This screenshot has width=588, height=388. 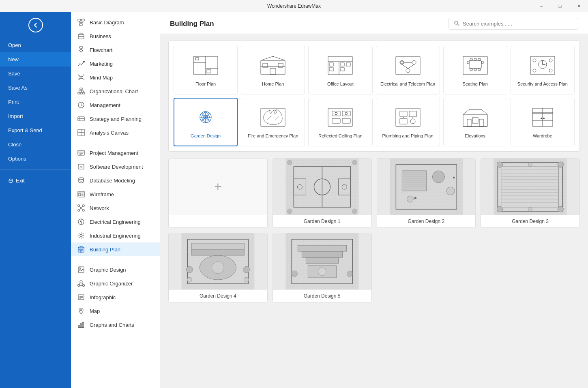 What do you see at coordinates (115, 222) in the screenshot?
I see `category-item-electrical: Electrical Engineering` at bounding box center [115, 222].